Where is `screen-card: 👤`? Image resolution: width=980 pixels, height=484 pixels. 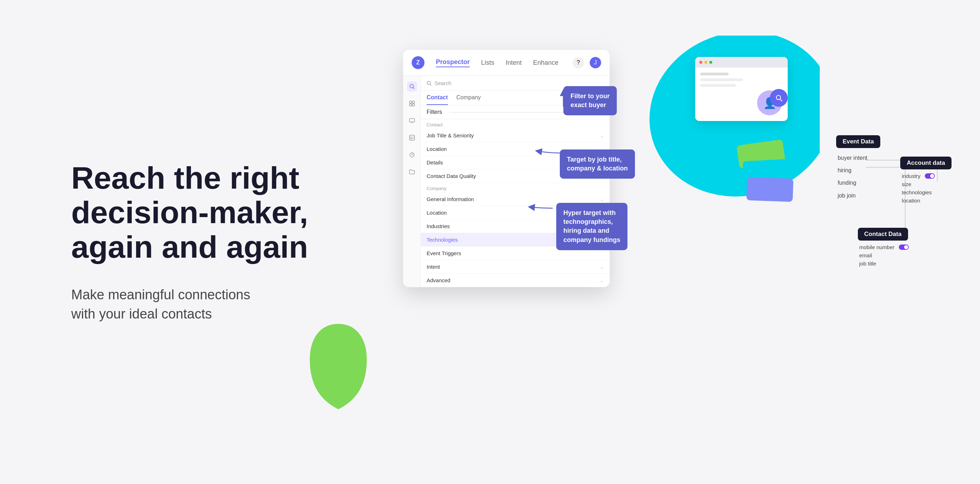
screen-card: 👤 is located at coordinates (741, 89).